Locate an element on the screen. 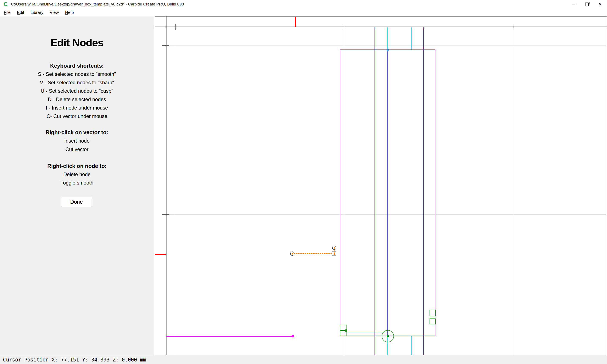 The width and height of the screenshot is (607, 364). shortcut-line: C- Cut vector under mouse is located at coordinates (77, 116).